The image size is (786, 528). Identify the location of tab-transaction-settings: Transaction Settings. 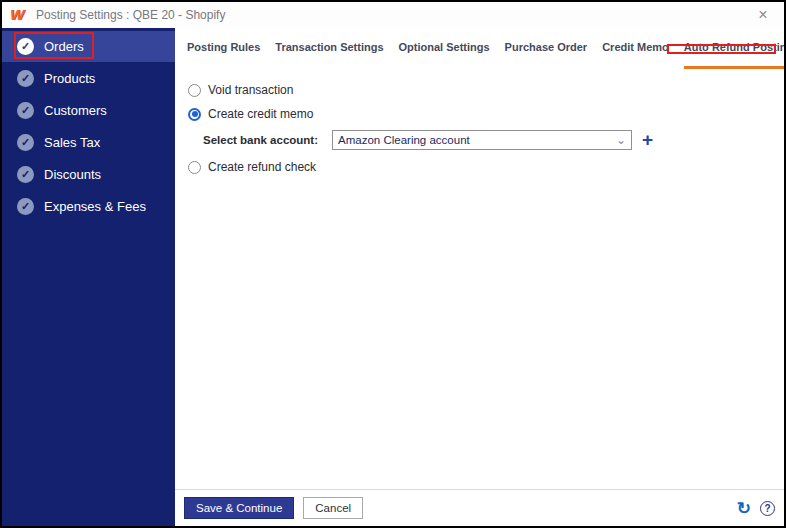
(329, 55).